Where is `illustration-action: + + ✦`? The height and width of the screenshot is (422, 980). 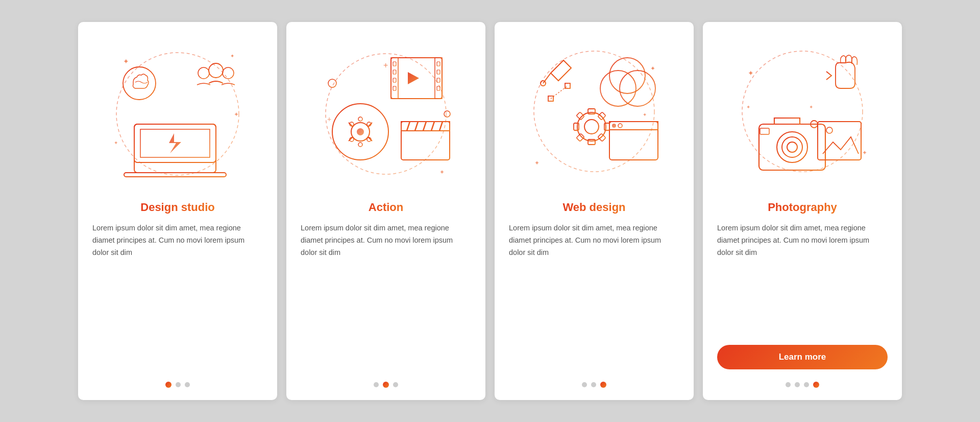
illustration-action: + + ✦ is located at coordinates (386, 116).